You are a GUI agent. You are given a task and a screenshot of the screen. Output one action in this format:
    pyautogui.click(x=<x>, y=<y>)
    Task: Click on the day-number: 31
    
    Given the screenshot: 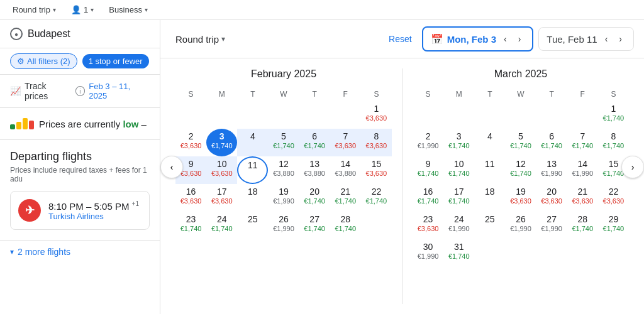 What is the action you would take?
    pyautogui.click(x=459, y=247)
    